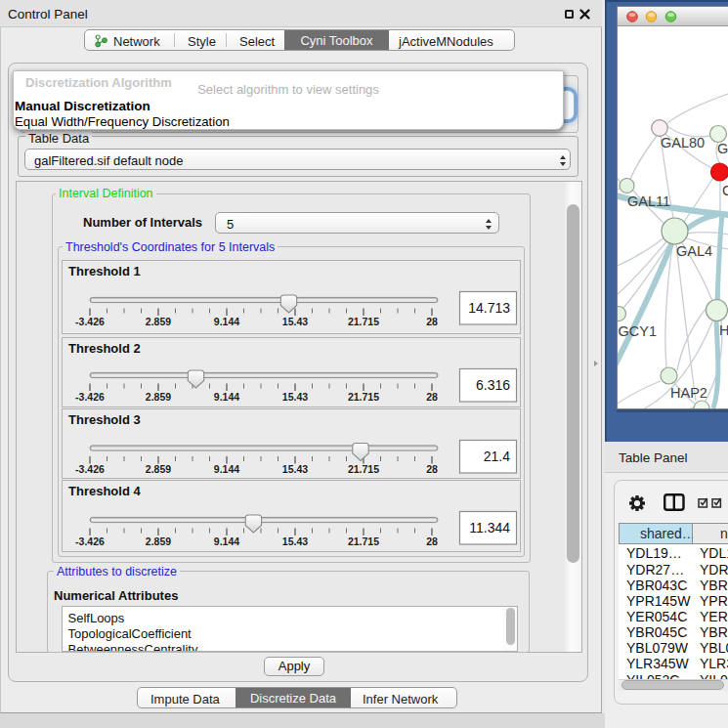 This screenshot has height=728, width=728. Describe the element at coordinates (689, 393) in the screenshot. I see `svg-text: HAP2` at that location.